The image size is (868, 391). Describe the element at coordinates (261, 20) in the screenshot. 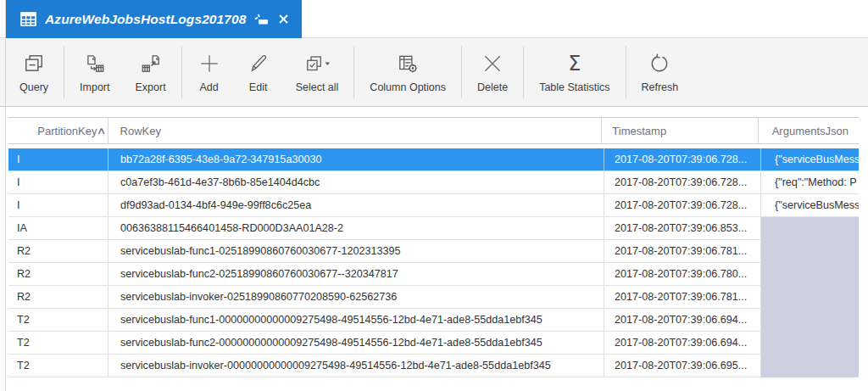

I see `pin-tab-icon` at that location.